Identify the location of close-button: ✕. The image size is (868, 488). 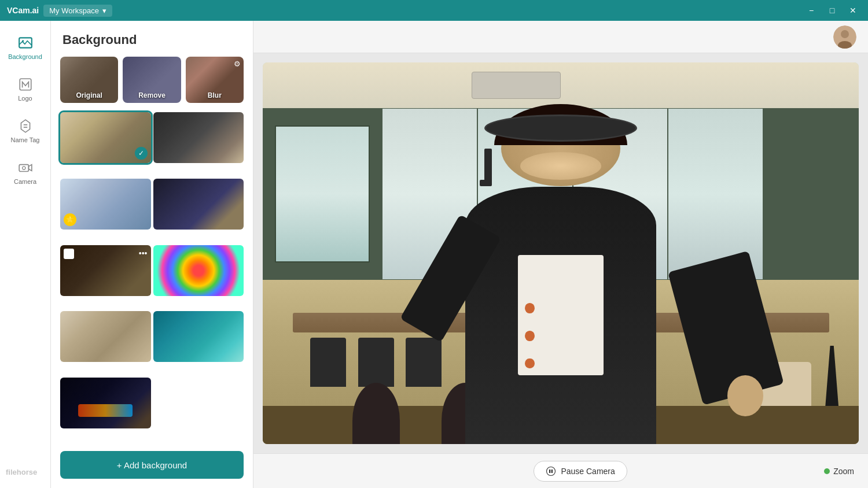
(853, 10).